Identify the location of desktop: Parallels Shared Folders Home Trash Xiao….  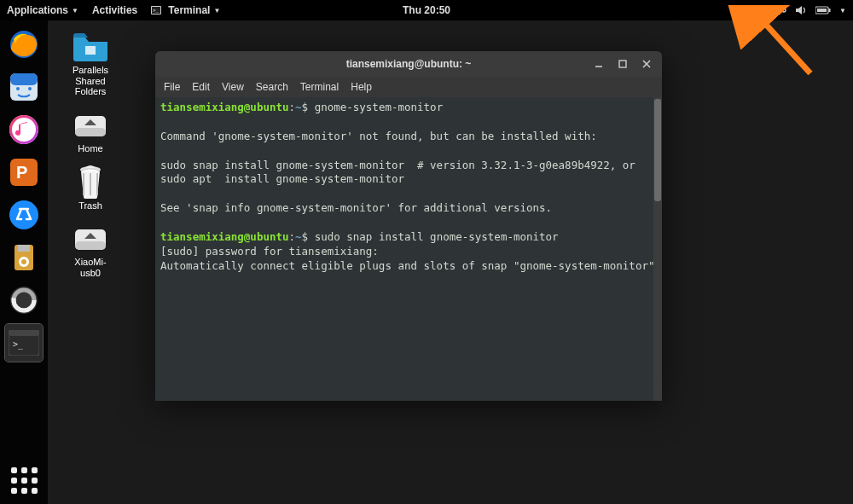
(90, 154).